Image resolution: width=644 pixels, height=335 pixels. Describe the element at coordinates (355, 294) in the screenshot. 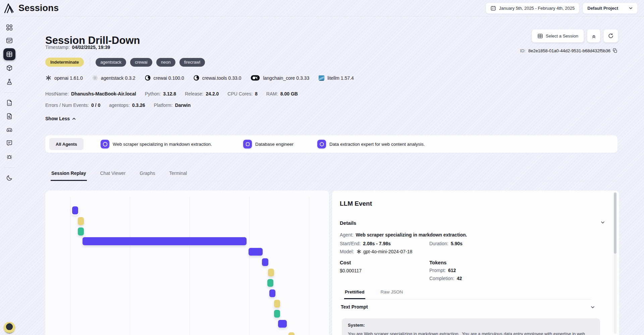

I see `tab-prettified: Prettified` at that location.